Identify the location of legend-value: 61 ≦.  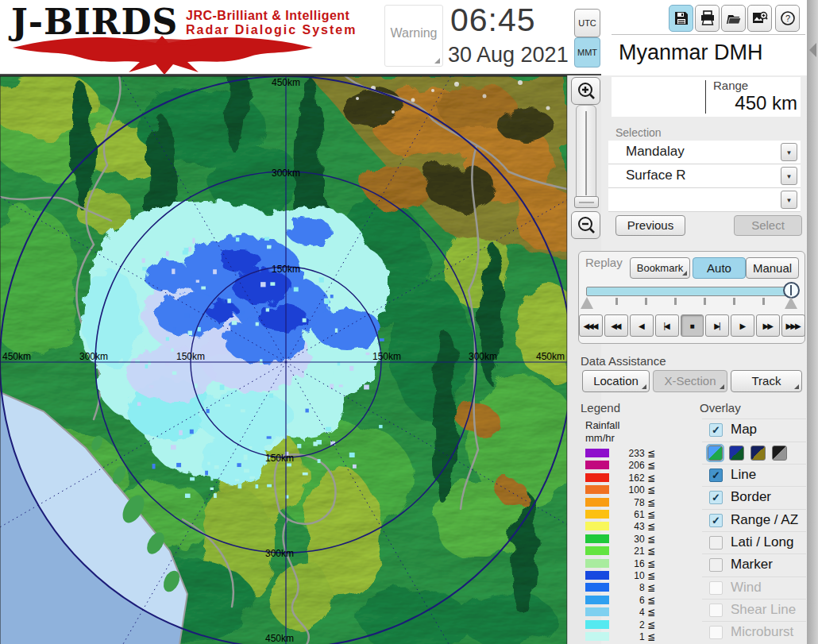
(633, 515).